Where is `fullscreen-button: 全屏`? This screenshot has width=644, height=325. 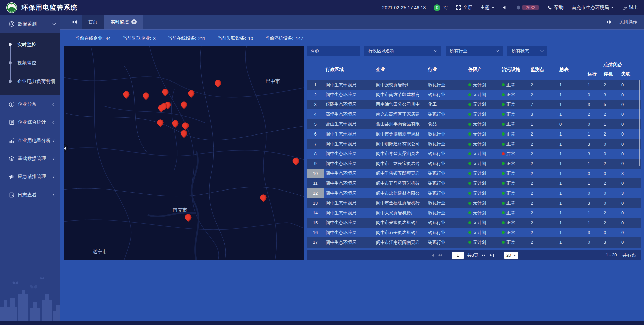 fullscreen-button: 全屏 is located at coordinates (464, 8).